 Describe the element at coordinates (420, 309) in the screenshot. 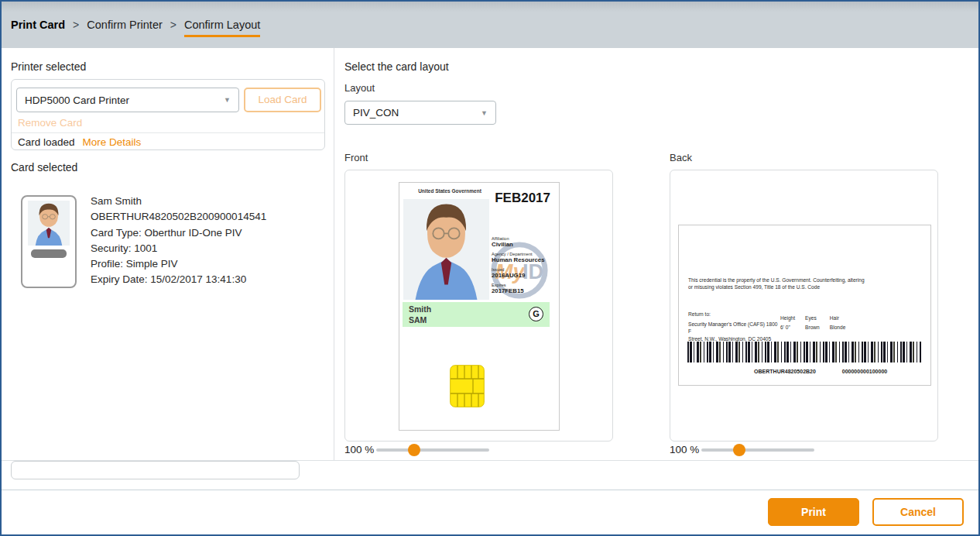

I see `front-surname: Smith` at that location.